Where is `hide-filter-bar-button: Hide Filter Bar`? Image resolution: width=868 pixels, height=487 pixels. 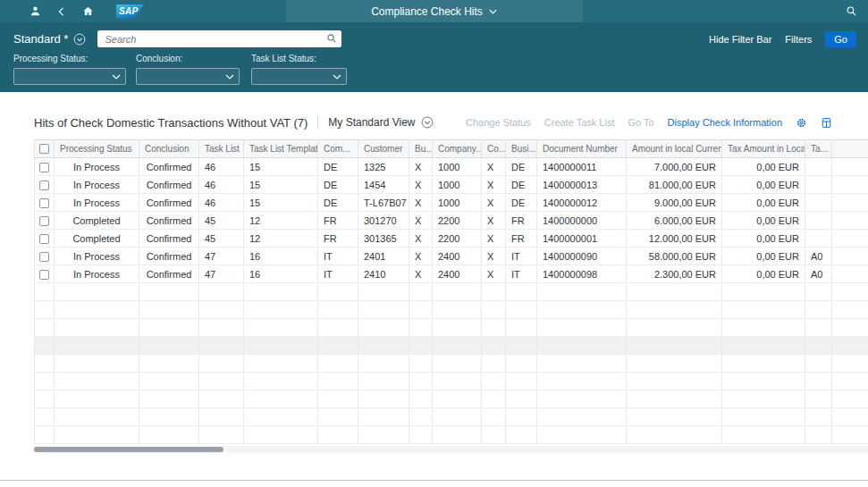 hide-filter-bar-button: Hide Filter Bar is located at coordinates (740, 39).